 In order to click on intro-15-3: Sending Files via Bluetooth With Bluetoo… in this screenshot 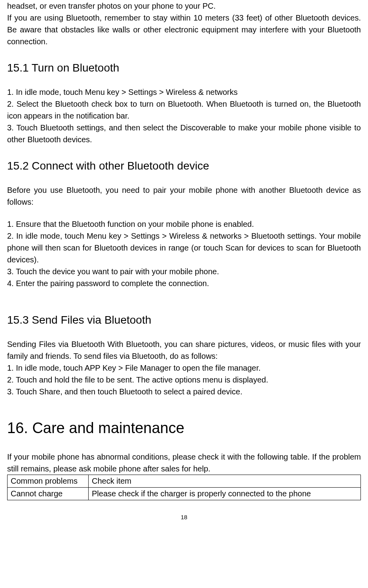, I will do `click(184, 350)`.